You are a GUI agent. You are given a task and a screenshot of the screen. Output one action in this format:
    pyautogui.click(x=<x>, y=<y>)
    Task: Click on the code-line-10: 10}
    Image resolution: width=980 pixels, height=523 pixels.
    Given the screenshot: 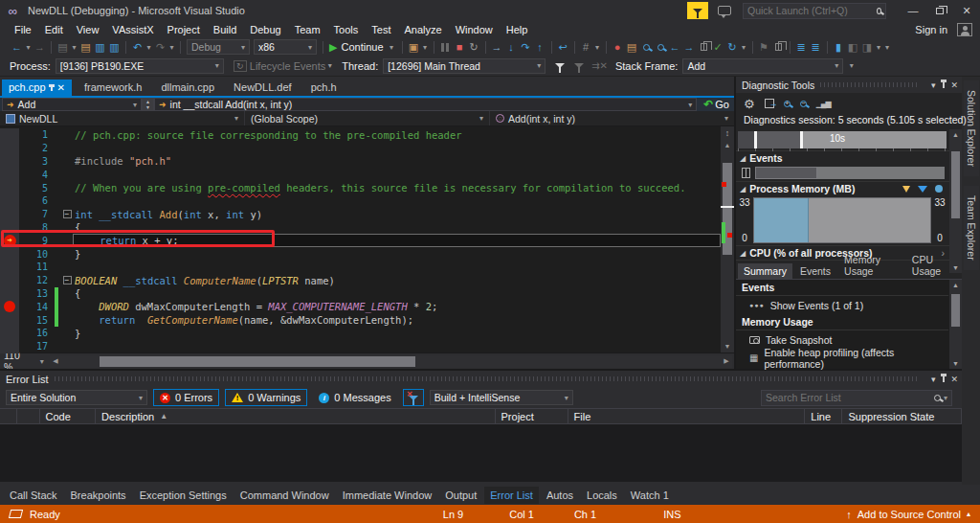 What is the action you would take?
    pyautogui.click(x=360, y=254)
    